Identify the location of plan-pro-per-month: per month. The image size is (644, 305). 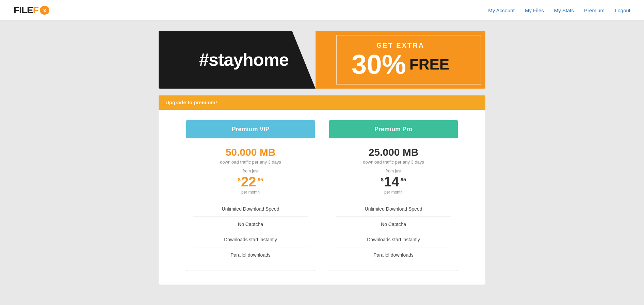
(393, 192).